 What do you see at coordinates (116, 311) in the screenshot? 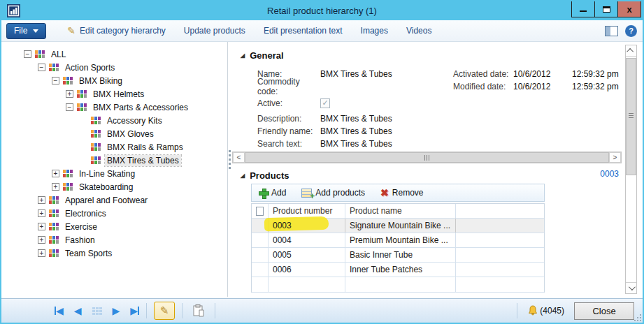
I see `next-record-button: ▶` at bounding box center [116, 311].